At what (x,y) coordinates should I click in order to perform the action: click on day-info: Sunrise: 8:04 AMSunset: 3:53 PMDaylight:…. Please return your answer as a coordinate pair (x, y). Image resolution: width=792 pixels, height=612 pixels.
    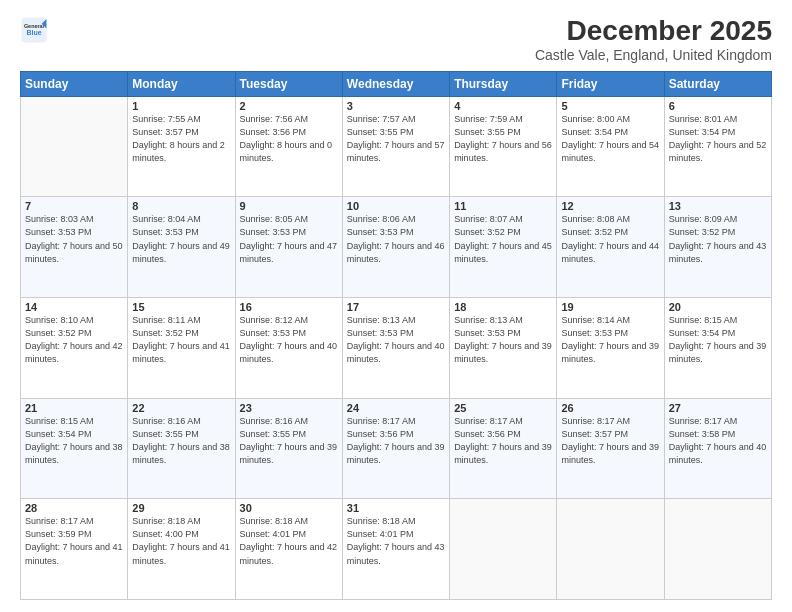
    Looking at the image, I should click on (181, 239).